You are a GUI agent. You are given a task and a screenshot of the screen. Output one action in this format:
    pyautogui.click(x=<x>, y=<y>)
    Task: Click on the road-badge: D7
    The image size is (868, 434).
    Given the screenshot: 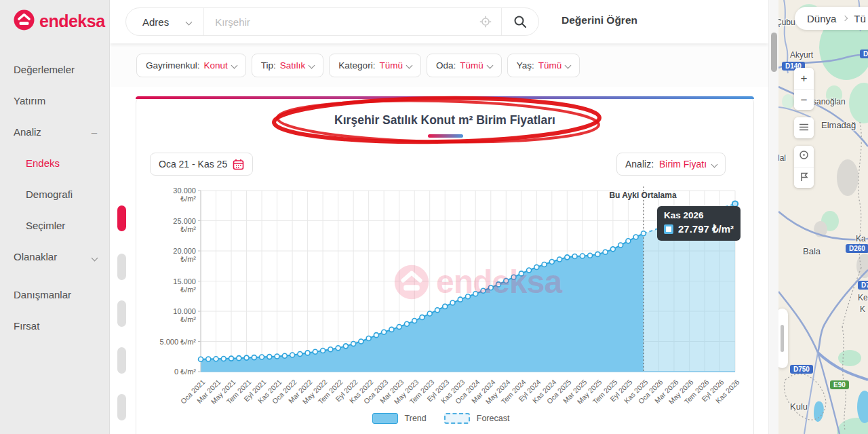 What is the action you would take?
    pyautogui.click(x=863, y=285)
    